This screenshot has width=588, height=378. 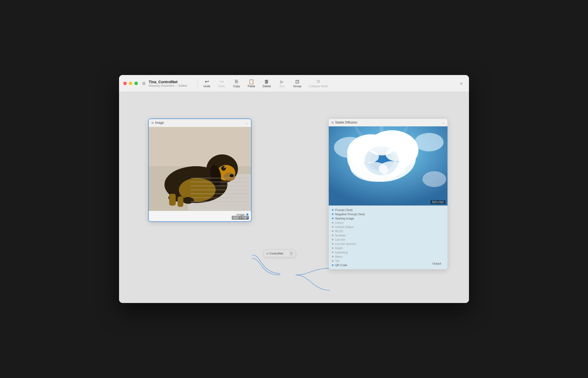 What do you see at coordinates (388, 261) in the screenshot?
I see `param-tile: Tile` at bounding box center [388, 261].